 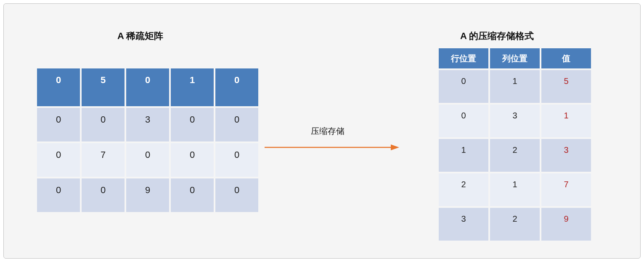 What do you see at coordinates (515, 155) in the screenshot?
I see `table-row: 1 2 3` at bounding box center [515, 155].